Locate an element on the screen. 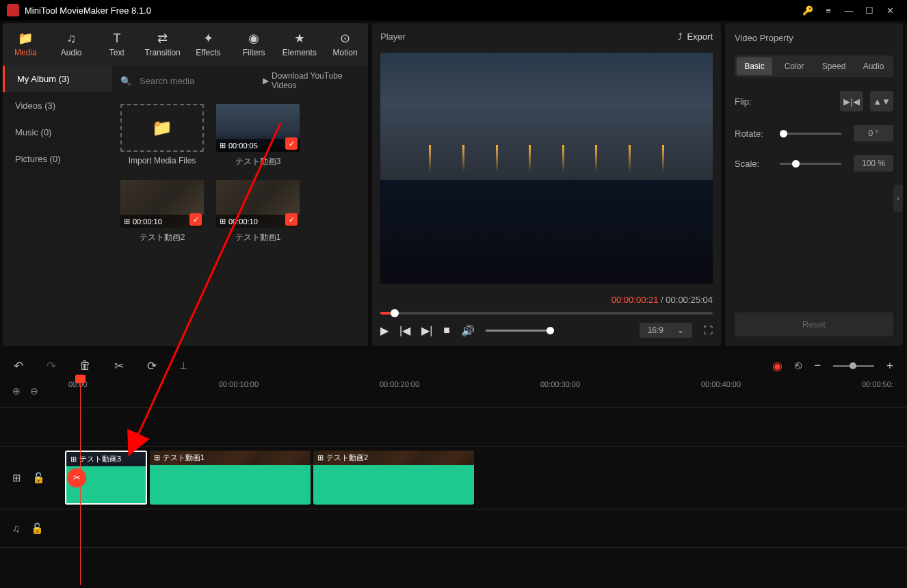 This screenshot has width=907, height=588. add-marker-icon: ⊕ is located at coordinates (16, 391).